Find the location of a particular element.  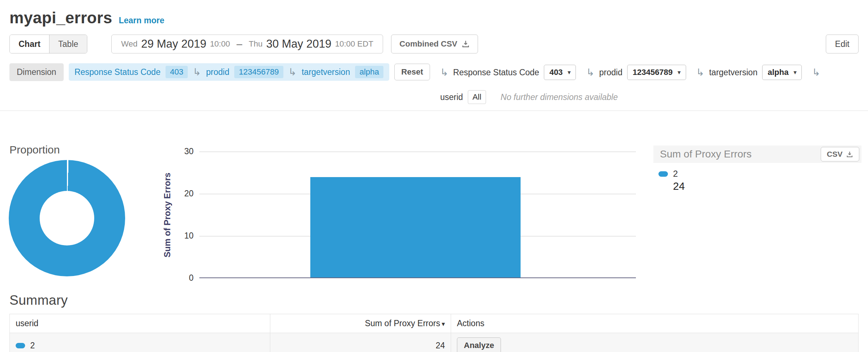

dimension-value-select: 403▾ is located at coordinates (560, 72).